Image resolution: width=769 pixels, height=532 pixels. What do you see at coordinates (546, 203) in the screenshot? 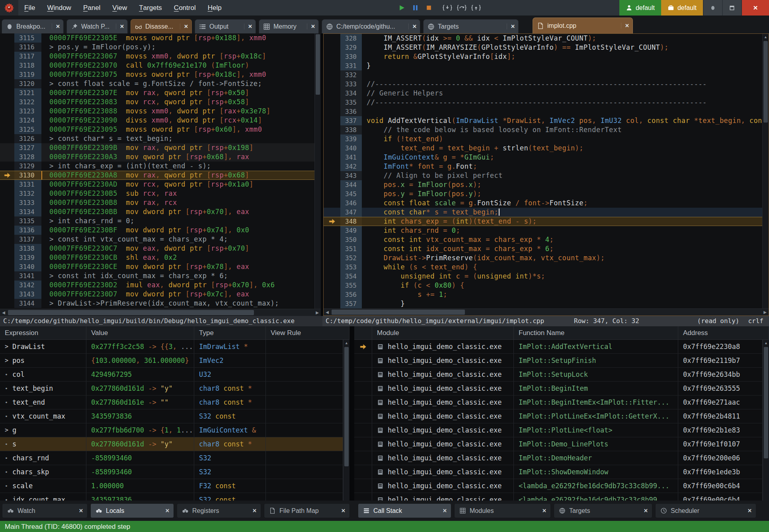
I see `source-row: 346 const float scale = g.FontSize / fon…` at bounding box center [546, 203].